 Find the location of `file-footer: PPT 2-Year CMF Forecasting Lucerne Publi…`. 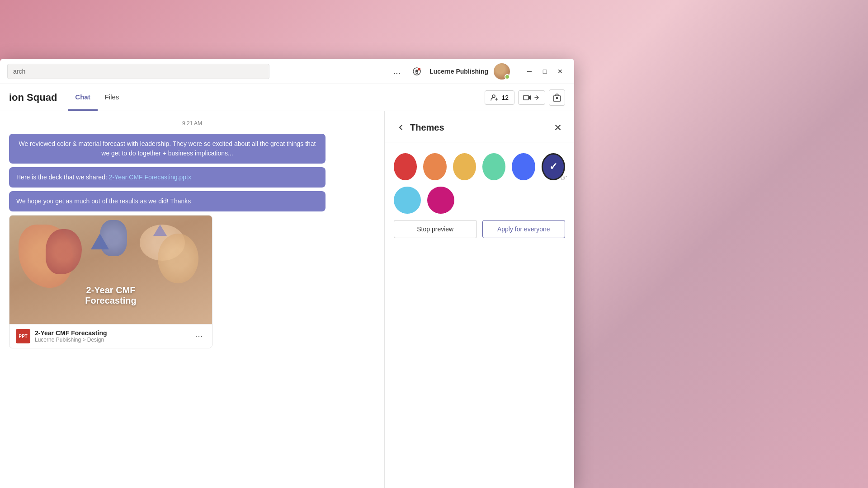

file-footer: PPT 2-Year CMF Forecasting Lucerne Publi… is located at coordinates (111, 336).